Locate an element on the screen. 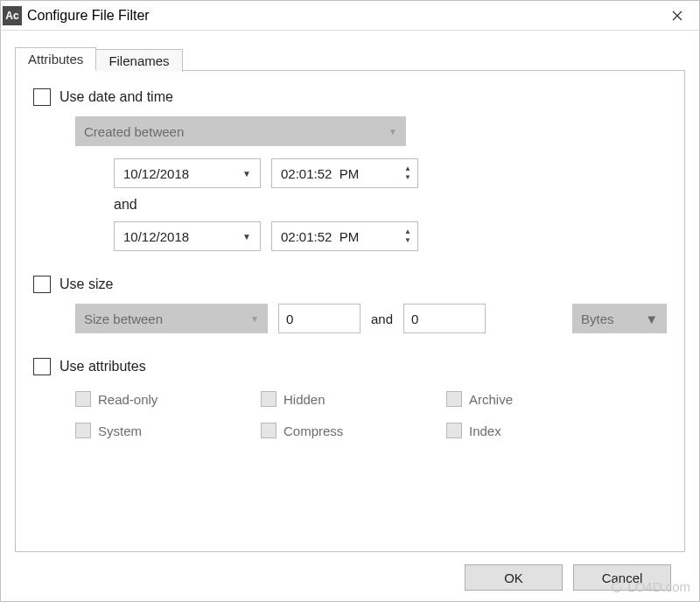  attr-system-checkbox is located at coordinates (83, 430).